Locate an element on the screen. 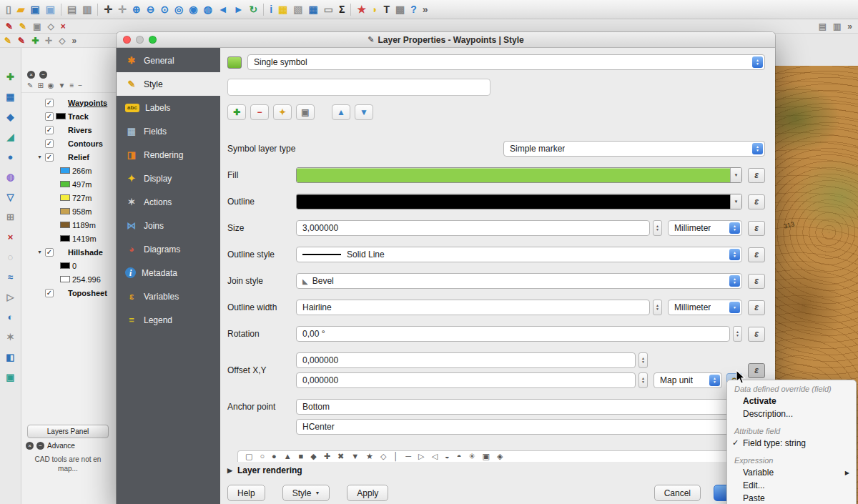 This screenshot has height=504, width=858. advanced-label: Advance is located at coordinates (61, 446).